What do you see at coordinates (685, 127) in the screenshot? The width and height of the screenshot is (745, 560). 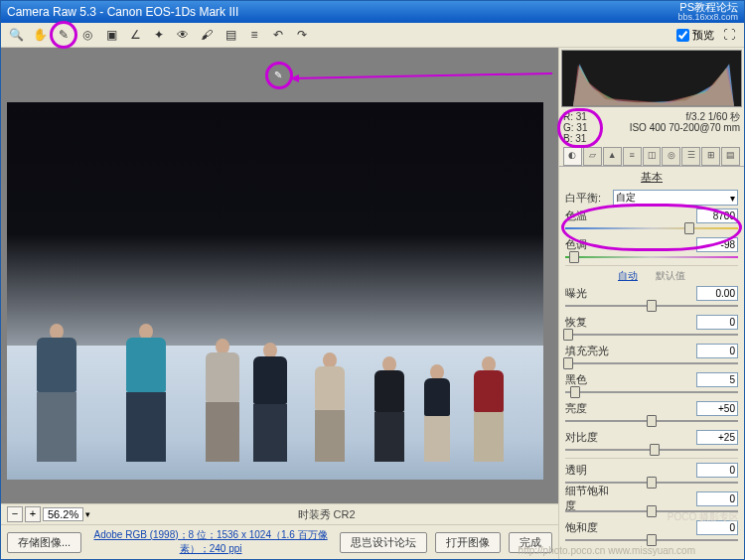 I see `exif-iso: ISO 400 70-200@70 mm` at bounding box center [685, 127].